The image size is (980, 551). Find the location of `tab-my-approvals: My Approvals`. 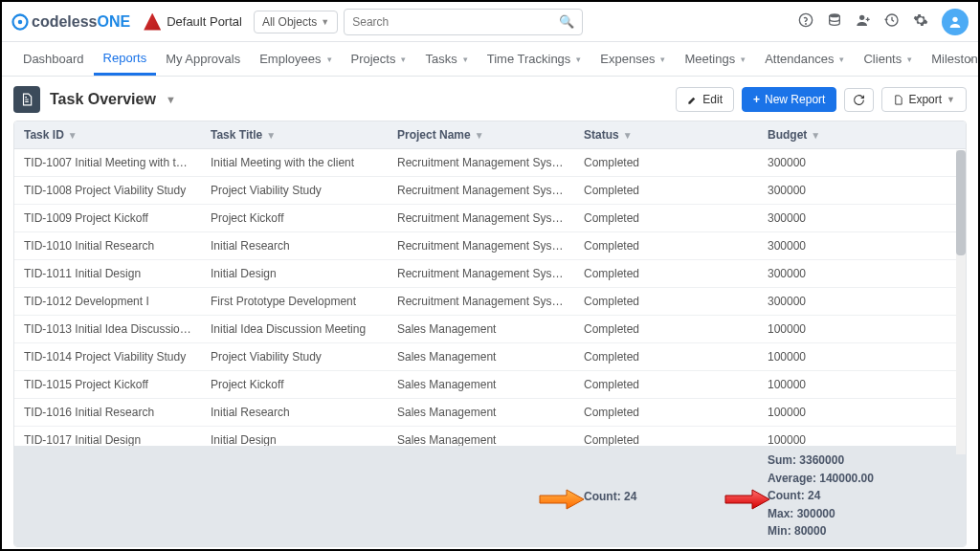

tab-my-approvals: My Approvals is located at coordinates (203, 59).